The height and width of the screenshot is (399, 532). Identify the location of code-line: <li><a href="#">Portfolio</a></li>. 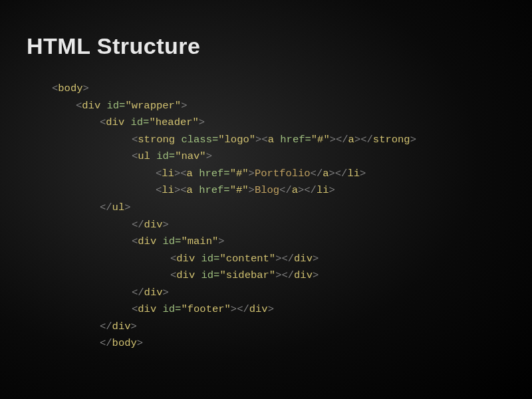
(279, 174).